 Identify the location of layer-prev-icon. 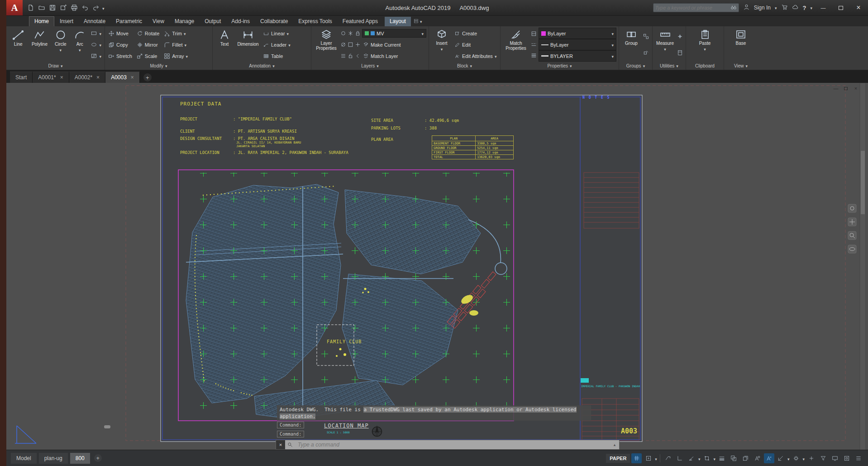
(358, 56).